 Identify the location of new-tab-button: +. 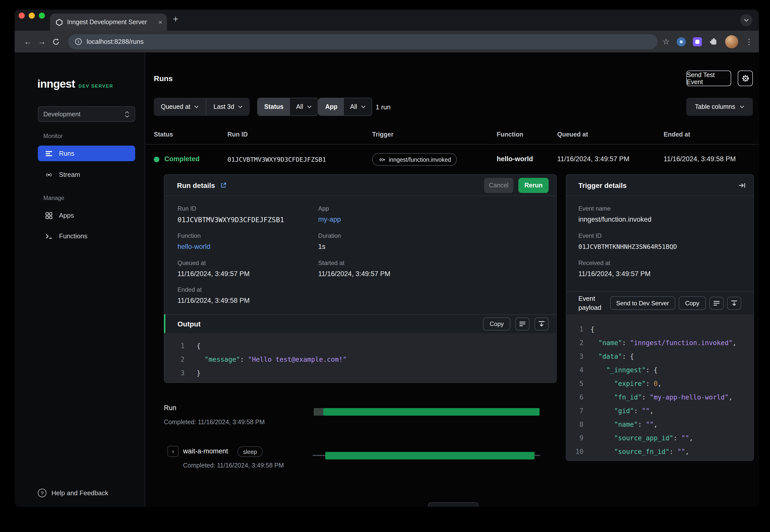
(175, 19).